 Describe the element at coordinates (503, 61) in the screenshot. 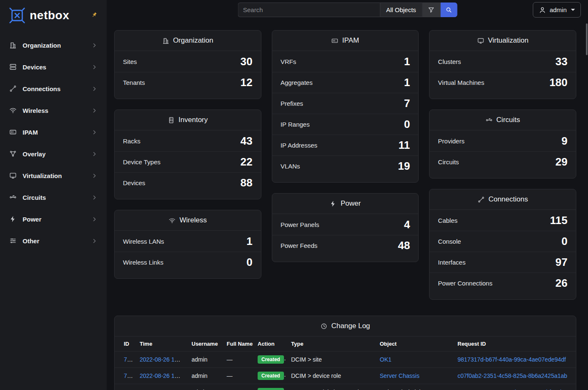

I see `stat-row-clusters: Clusters 33` at that location.